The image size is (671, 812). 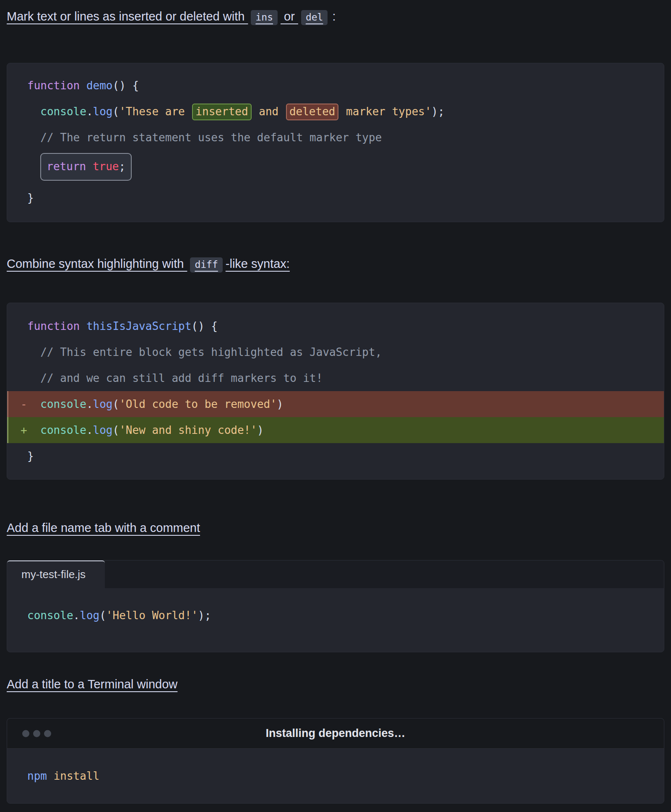 I want to click on section-heading-terminal-title: Add a title to a Terminal window, so click(x=336, y=684).